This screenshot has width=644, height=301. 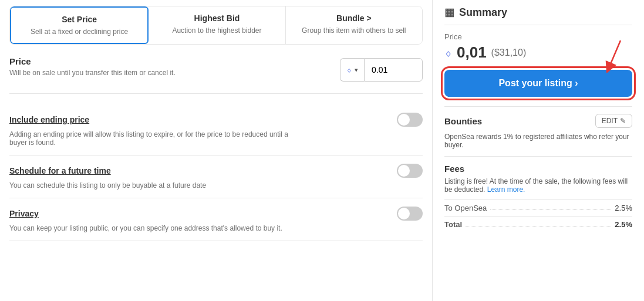 What do you see at coordinates (79, 32) in the screenshot?
I see `tab-set-price-desc: Sell at a fixed or declining price` at bounding box center [79, 32].